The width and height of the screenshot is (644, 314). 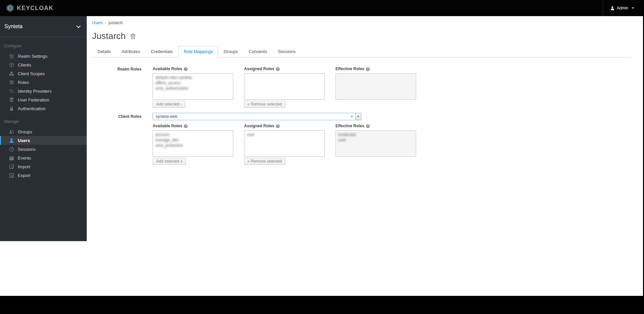 I want to click on tab-details: Details, so click(x=104, y=52).